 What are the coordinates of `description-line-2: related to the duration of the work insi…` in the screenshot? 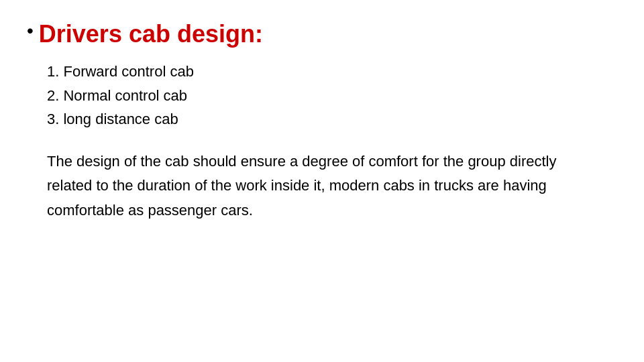 It's located at (332, 186).